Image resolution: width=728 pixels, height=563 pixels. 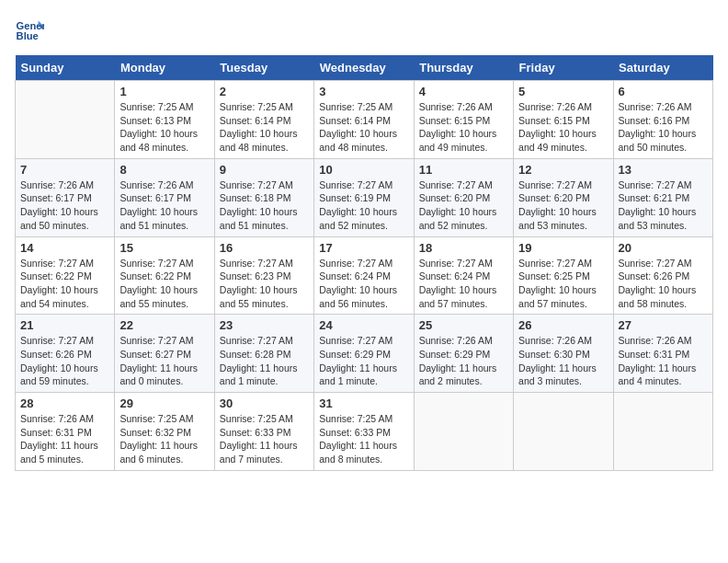 What do you see at coordinates (164, 361) in the screenshot?
I see `day-info: Sunrise: 7:27 AM Sunset: 6:27 PM Dayligh…` at bounding box center [164, 361].